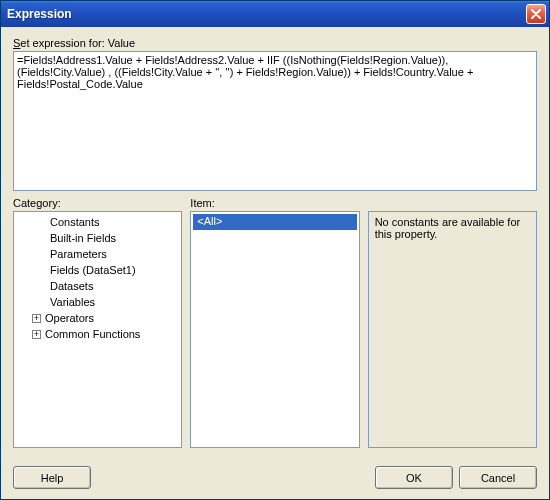 This screenshot has height=500, width=550. What do you see at coordinates (98, 318) in the screenshot?
I see `tree-item: +Operators` at bounding box center [98, 318].